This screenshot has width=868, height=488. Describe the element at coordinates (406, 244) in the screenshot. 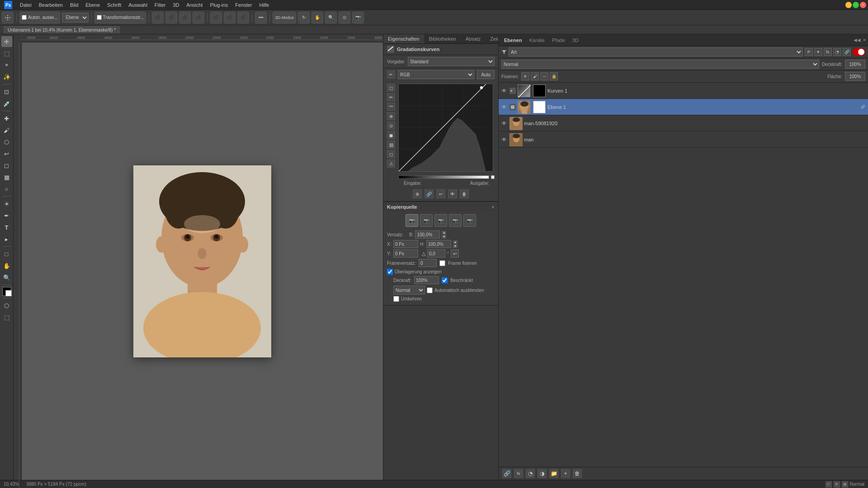

I see `x-input` at that location.